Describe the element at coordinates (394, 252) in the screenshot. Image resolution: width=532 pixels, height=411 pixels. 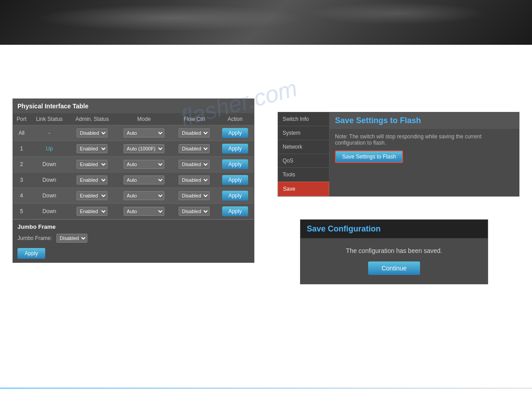
I see `save-config-dialog: Save Configuration The configuration has…` at that location.